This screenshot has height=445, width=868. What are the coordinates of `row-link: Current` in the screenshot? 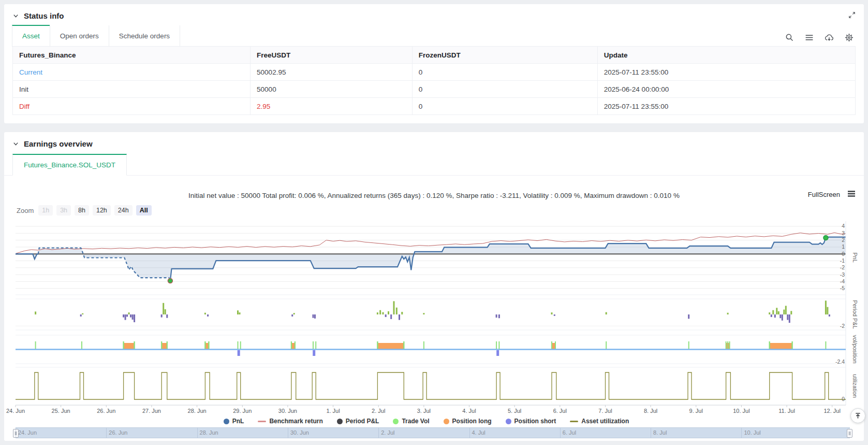 It's located at (131, 73).